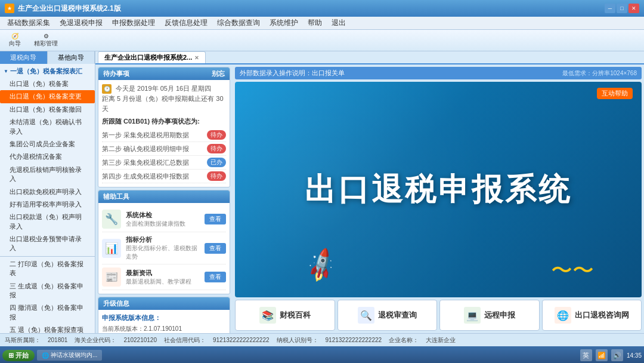 The image size is (644, 363). Describe the element at coordinates (112, 219) in the screenshot. I see `checkup-icon: 🔧` at that location.